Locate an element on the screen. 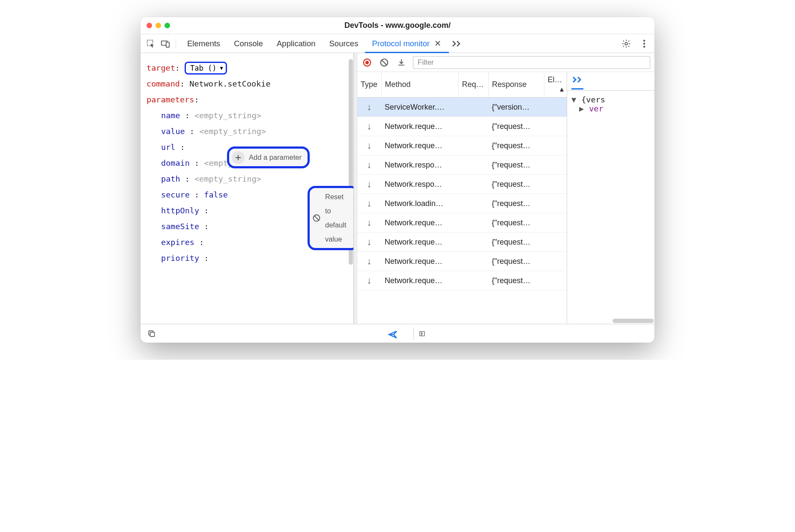  toggle-editor-icon is located at coordinates (419, 334).